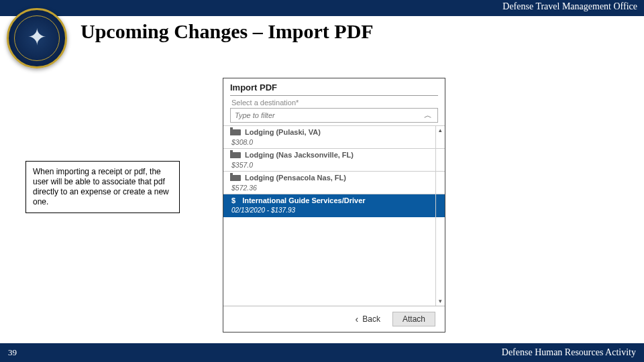 The height and width of the screenshot is (362, 644). I want to click on chevron-up-icon: ︿, so click(428, 115).